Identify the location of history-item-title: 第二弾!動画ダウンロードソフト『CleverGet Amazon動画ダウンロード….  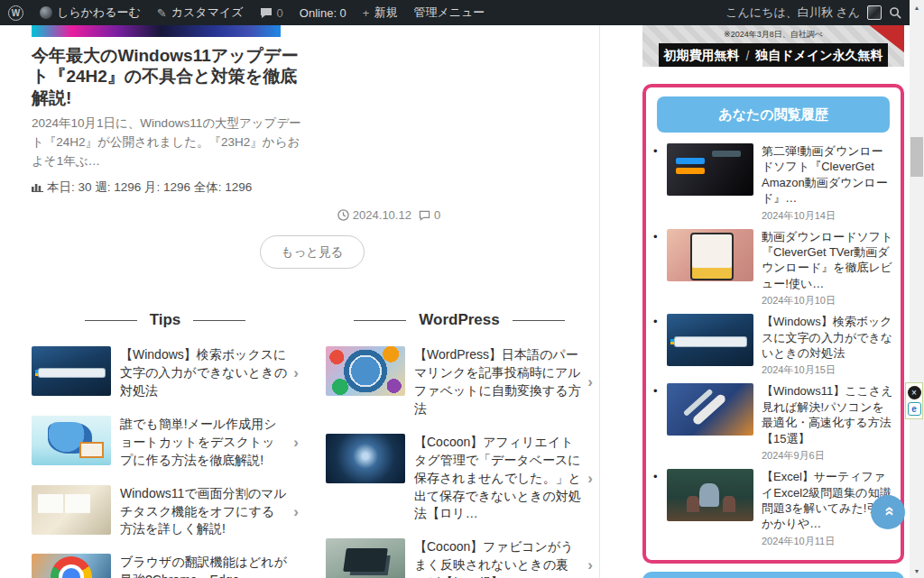
(827, 175).